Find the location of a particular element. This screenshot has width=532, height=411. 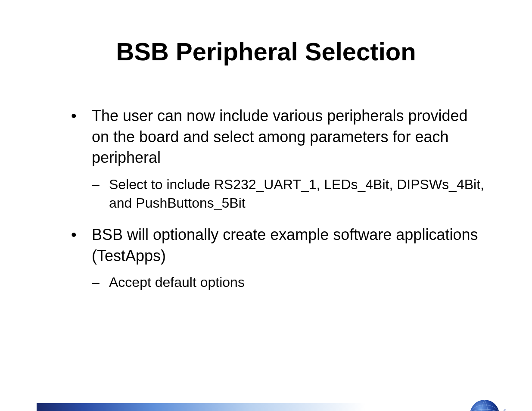

sub-bullet-text: Select to include RS232_UART_1, LEDs_4Bi… is located at coordinates (296, 194).